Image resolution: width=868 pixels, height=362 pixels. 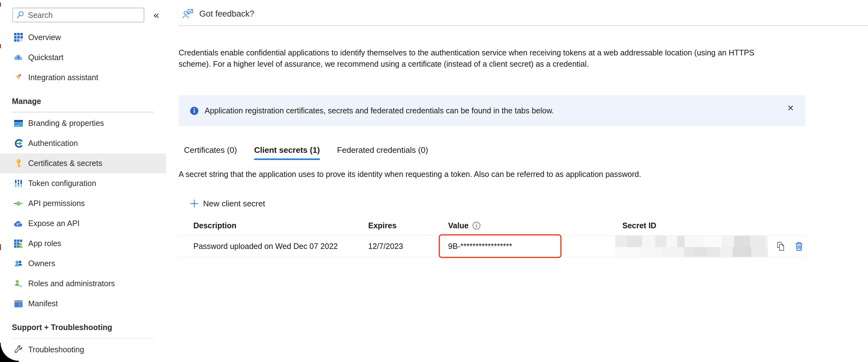 What do you see at coordinates (19, 244) in the screenshot?
I see `grid-person-icon` at bounding box center [19, 244].